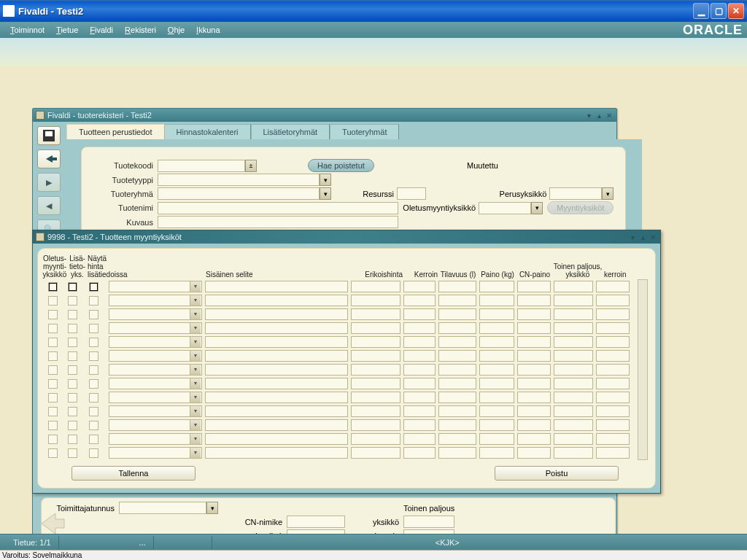 The image size is (747, 560). Describe the element at coordinates (316, 522) in the screenshot. I see `cn-nimike-input` at that location.